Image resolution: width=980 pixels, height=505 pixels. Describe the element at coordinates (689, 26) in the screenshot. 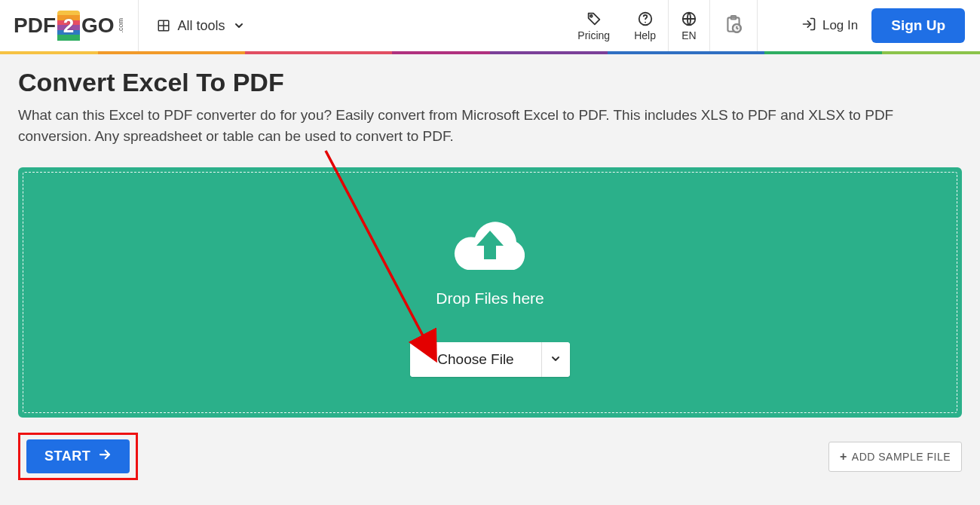

I see `nav-language: EN` at that location.